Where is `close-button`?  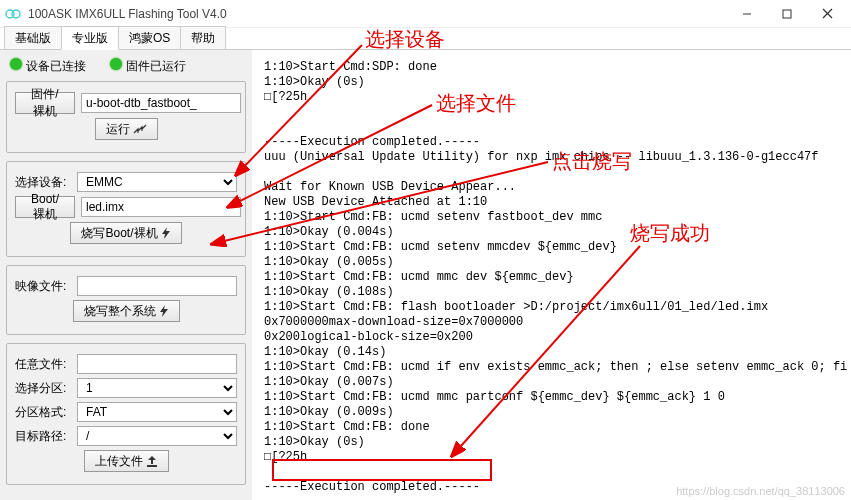 close-button is located at coordinates (827, 14).